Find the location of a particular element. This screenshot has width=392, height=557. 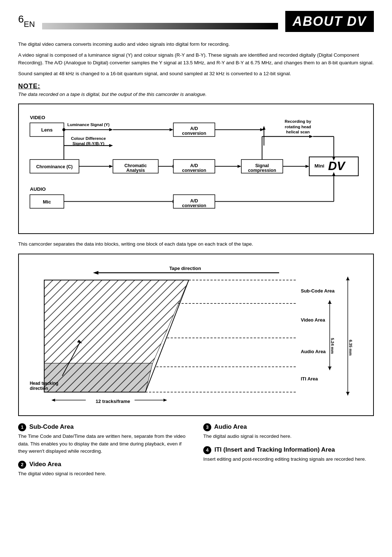

recording-label2: rotating head is located at coordinates (298, 127).